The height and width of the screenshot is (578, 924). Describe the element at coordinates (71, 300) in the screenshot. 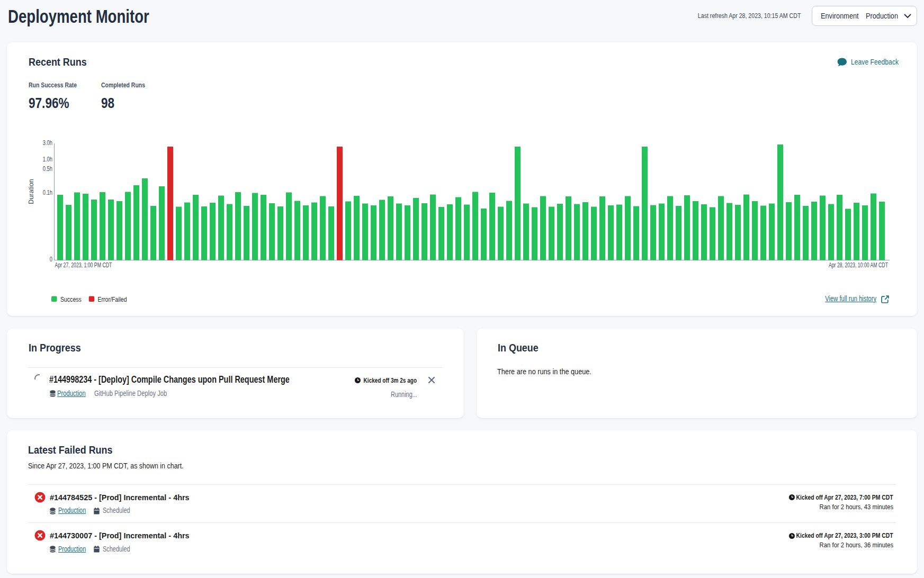

I see `svg-text: Success` at that location.